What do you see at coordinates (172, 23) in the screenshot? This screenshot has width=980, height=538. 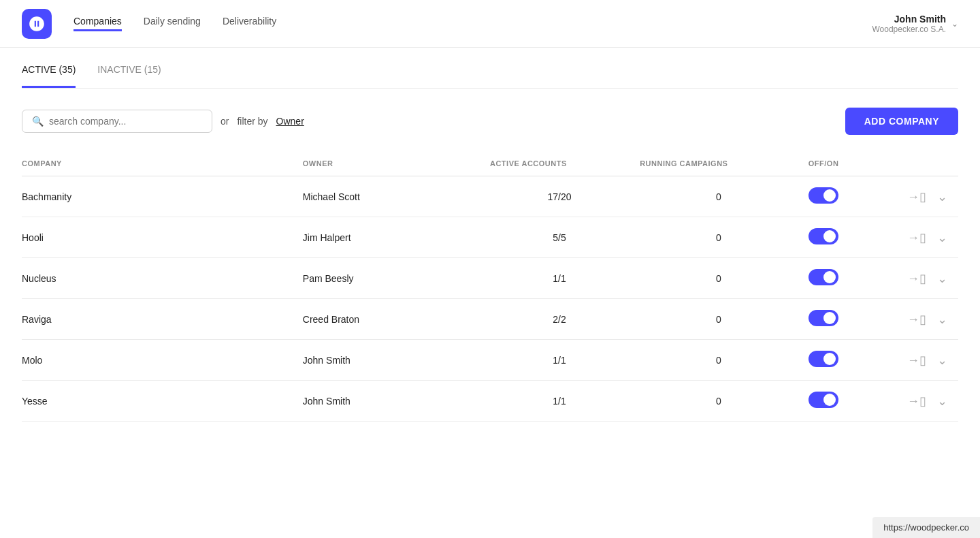 I see `nav-daily-sending: Daily sending` at bounding box center [172, 23].